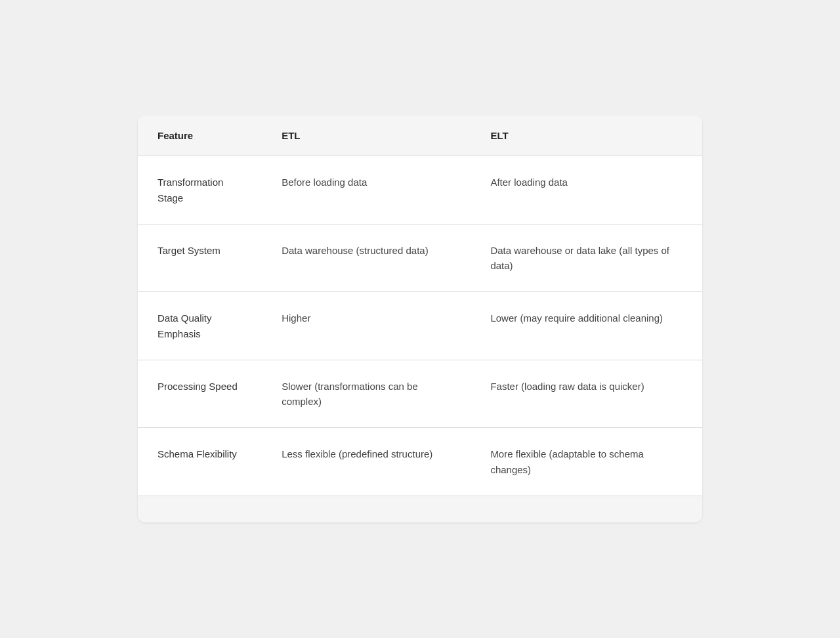 The height and width of the screenshot is (638, 840). What do you see at coordinates (420, 258) in the screenshot?
I see `table-row: Target SystemData warehouse (structured …` at bounding box center [420, 258].